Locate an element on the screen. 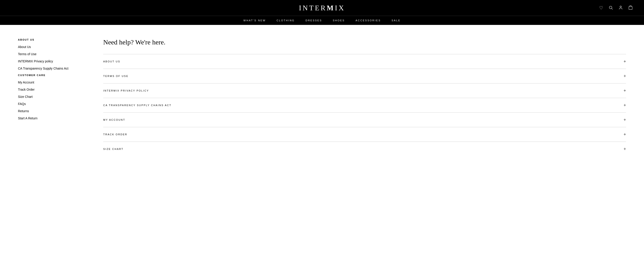  accordion-plus-size-chart: + is located at coordinates (625, 149).